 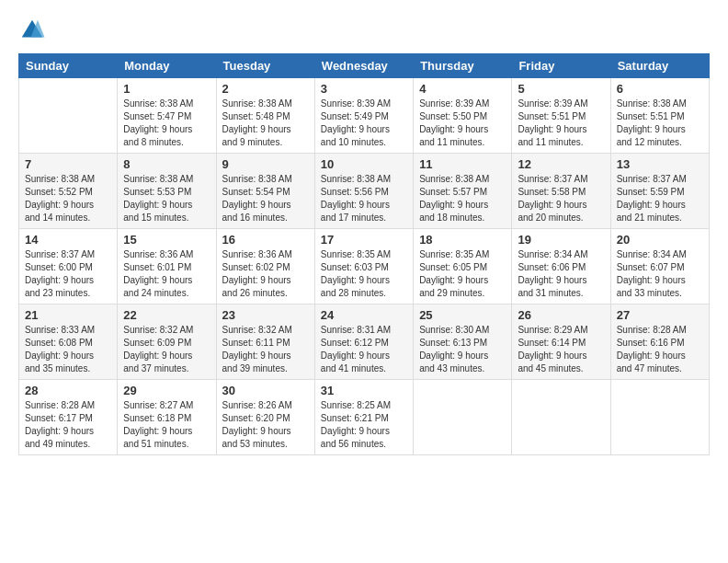 What do you see at coordinates (68, 390) in the screenshot?
I see `day-number: 28` at bounding box center [68, 390].